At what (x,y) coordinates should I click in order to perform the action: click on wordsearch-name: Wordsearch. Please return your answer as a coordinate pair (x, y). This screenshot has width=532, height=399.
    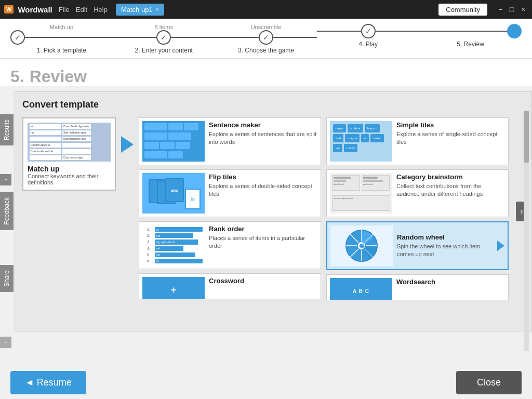
    Looking at the image, I should click on (451, 282).